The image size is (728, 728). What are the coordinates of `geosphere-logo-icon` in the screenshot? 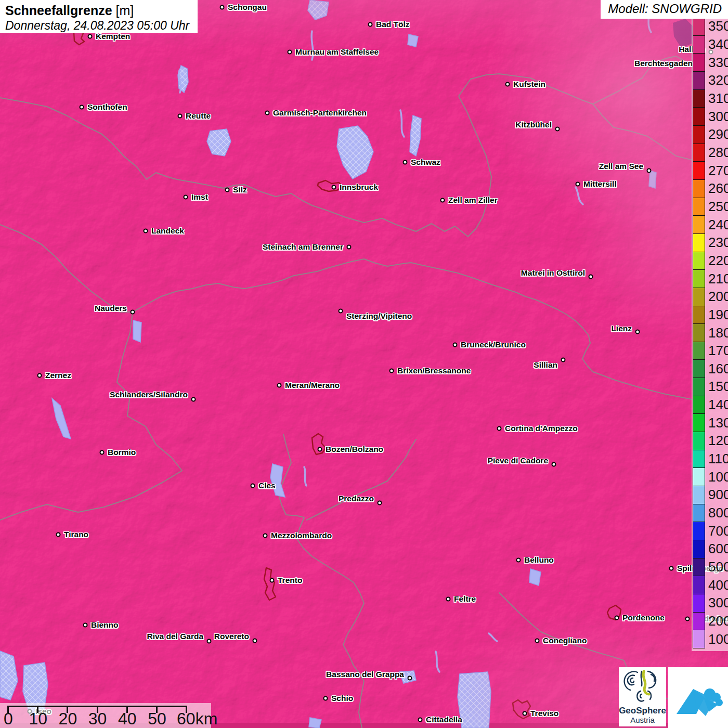 It's located at (643, 686).